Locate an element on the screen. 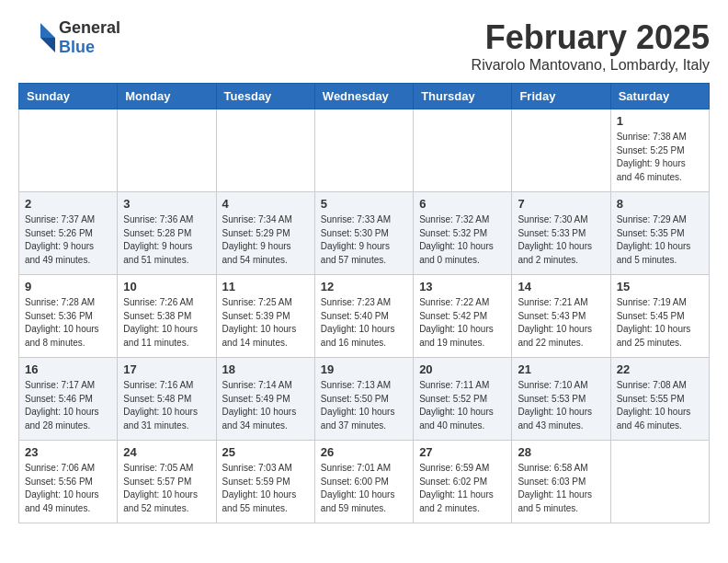  day-number: 20 is located at coordinates (462, 370).